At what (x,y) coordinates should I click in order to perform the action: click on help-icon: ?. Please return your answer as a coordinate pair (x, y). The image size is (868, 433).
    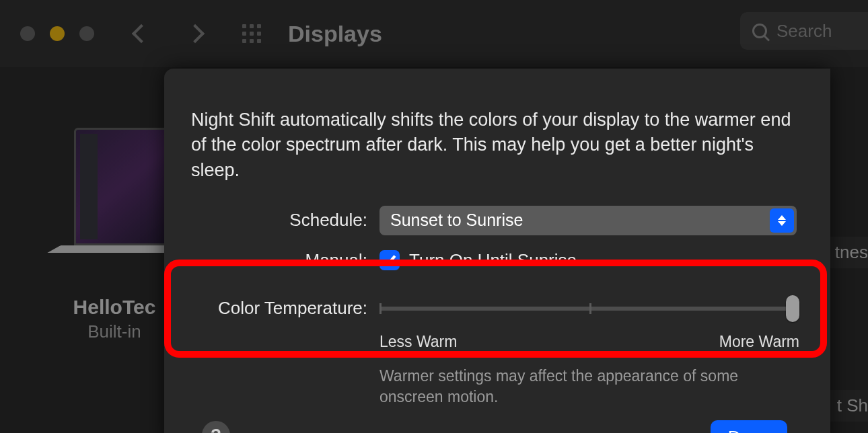
    Looking at the image, I should click on (216, 429).